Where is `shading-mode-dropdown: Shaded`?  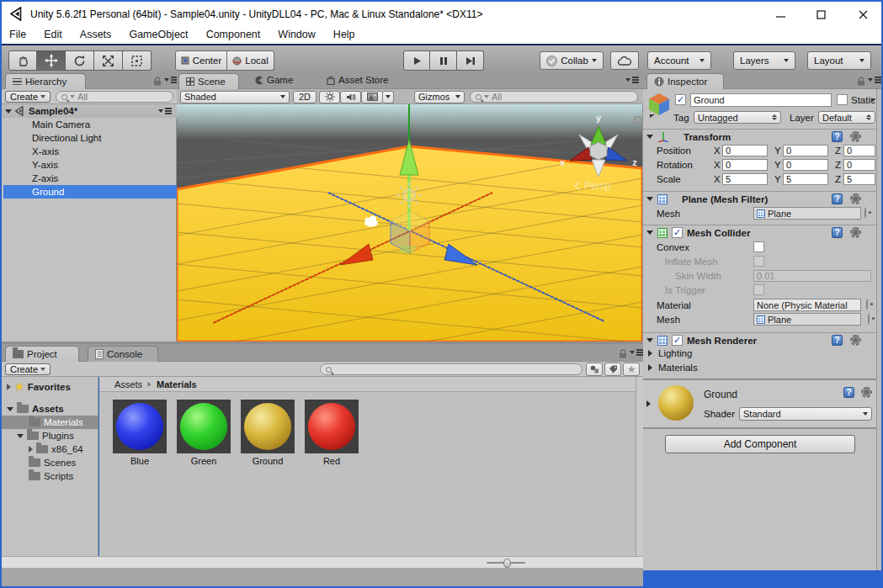
shading-mode-dropdown: Shaded is located at coordinates (235, 98).